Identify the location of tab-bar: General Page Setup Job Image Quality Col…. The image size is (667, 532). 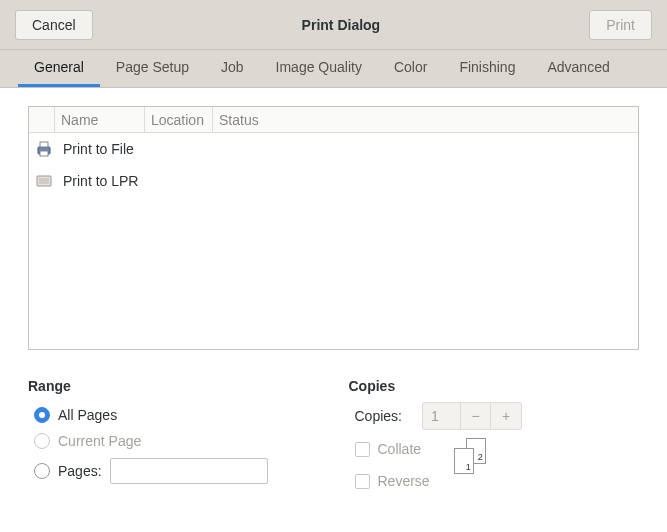
(334, 69).